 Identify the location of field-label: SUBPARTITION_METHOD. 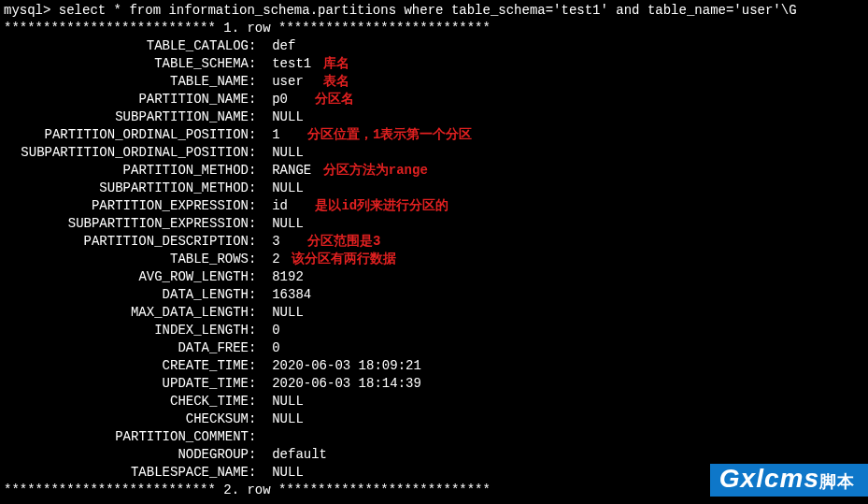
(126, 189).